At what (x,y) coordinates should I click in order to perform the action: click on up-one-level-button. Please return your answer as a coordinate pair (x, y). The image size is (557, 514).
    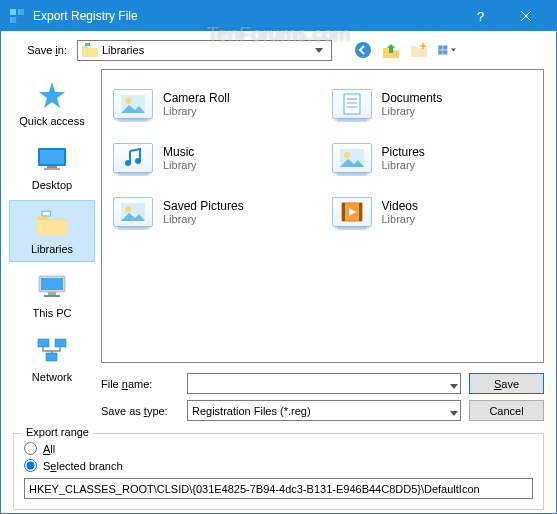
    Looking at the image, I should click on (391, 50).